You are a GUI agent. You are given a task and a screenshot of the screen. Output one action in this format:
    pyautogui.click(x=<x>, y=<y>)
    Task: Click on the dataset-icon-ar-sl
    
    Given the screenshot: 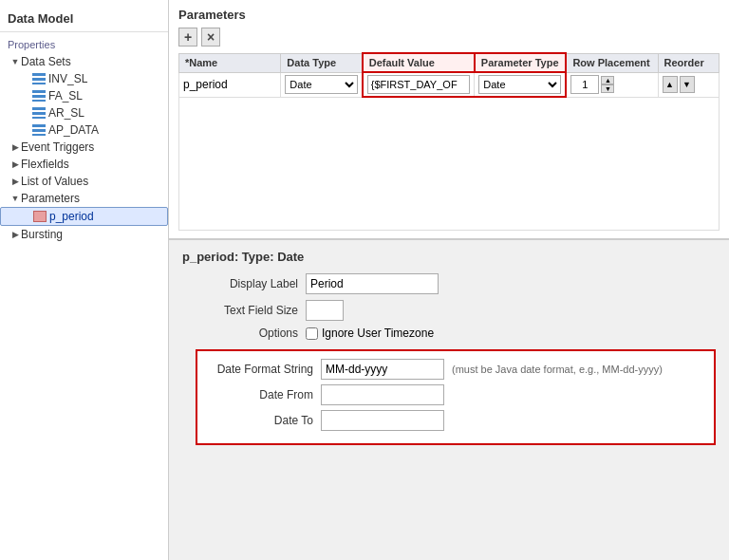 What is the action you would take?
    pyautogui.click(x=39, y=113)
    